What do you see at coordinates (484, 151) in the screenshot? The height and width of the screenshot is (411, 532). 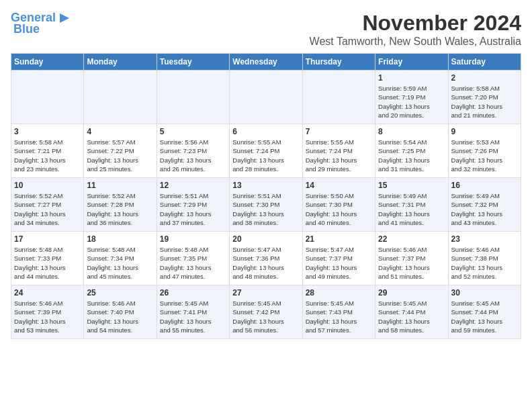 I see `calendar-cell: 9Sunrise: 5:53 AM Sunset: 7:26 PM Daylig…` at bounding box center [484, 151].